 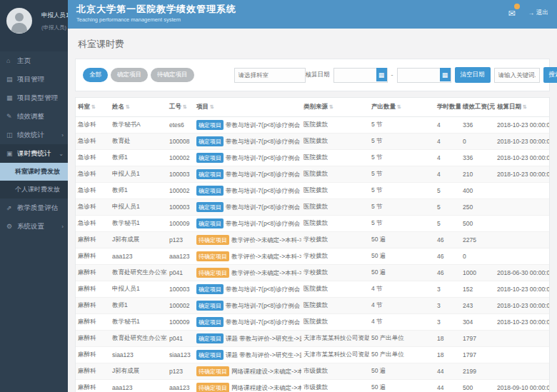 I want to click on project-text: 网络课程建设->未确定->本科->X 学员, so click(x=266, y=371).